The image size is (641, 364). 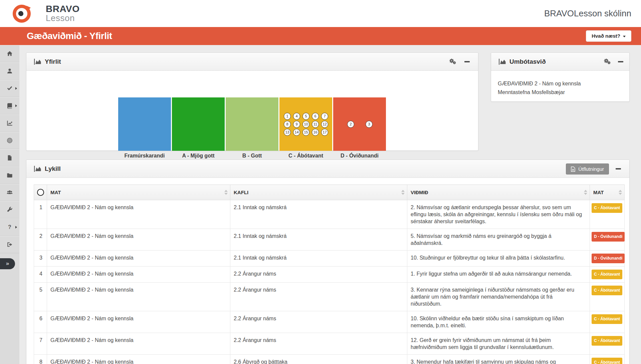 I want to click on sidebar-item-wrench, so click(x=10, y=210).